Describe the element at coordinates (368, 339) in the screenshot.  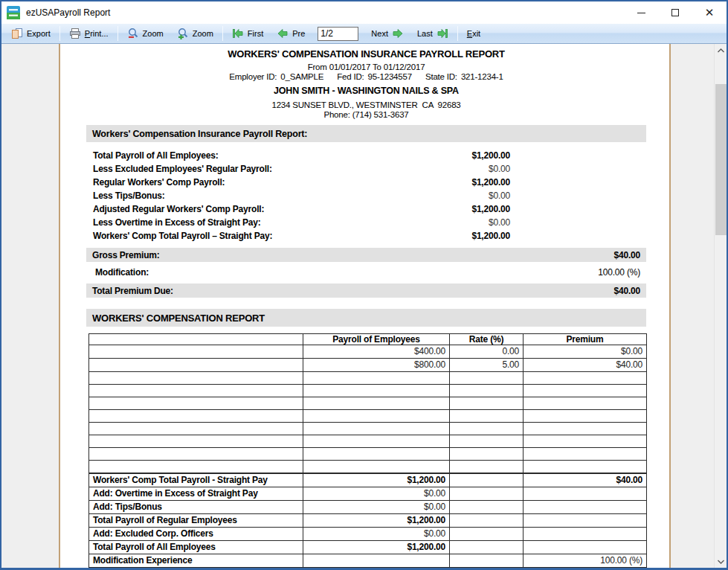
I see `table-header-row: Payroll of Employees Rate (%) Premium` at that location.